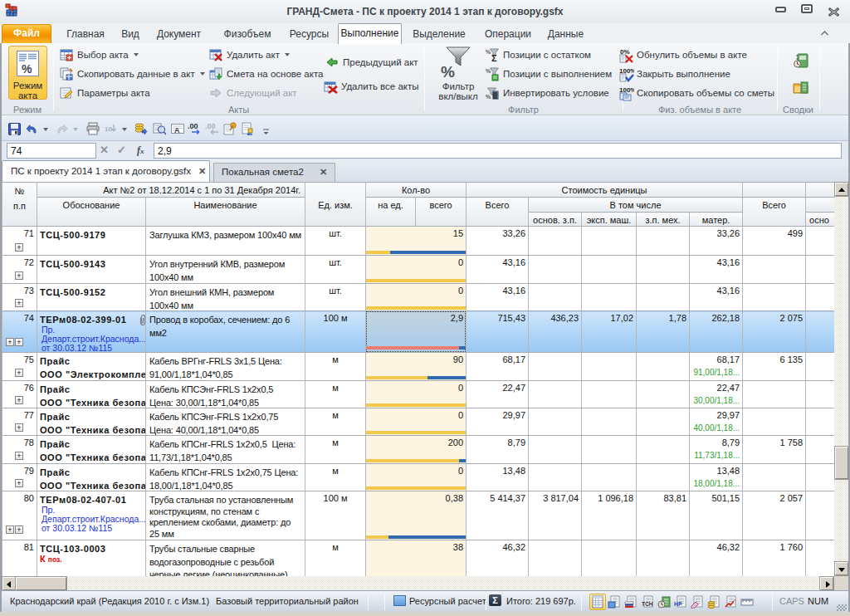  I want to click on svg-text: НР, so click(678, 604).